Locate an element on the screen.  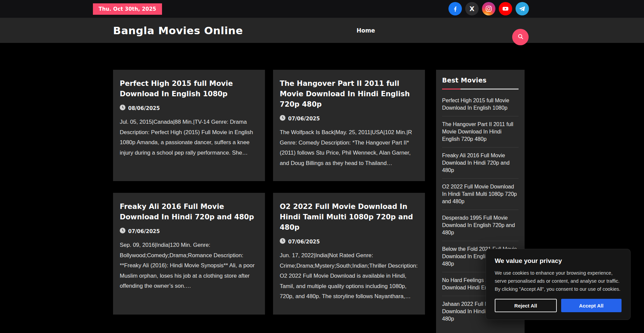
article-title-link: The Hangover Part II 2011 full Movie Dow… is located at coordinates (345, 94).